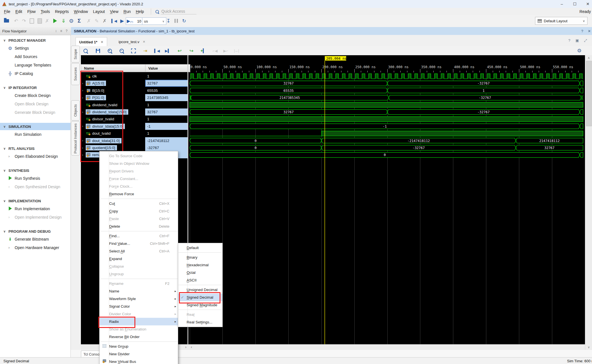  I want to click on menu-item-new-virtual-bus: New Virtual Bus, so click(139, 361).